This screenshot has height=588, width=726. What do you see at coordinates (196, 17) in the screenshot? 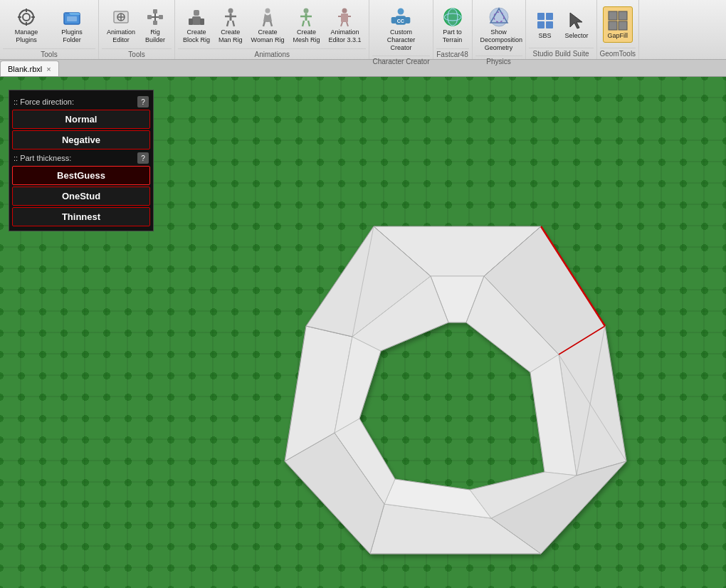
I see `create-block-rig-icon` at bounding box center [196, 17].